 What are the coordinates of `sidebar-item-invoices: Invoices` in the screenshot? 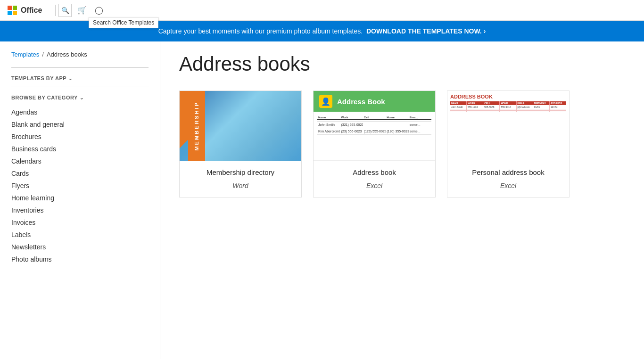 It's located at (80, 222).